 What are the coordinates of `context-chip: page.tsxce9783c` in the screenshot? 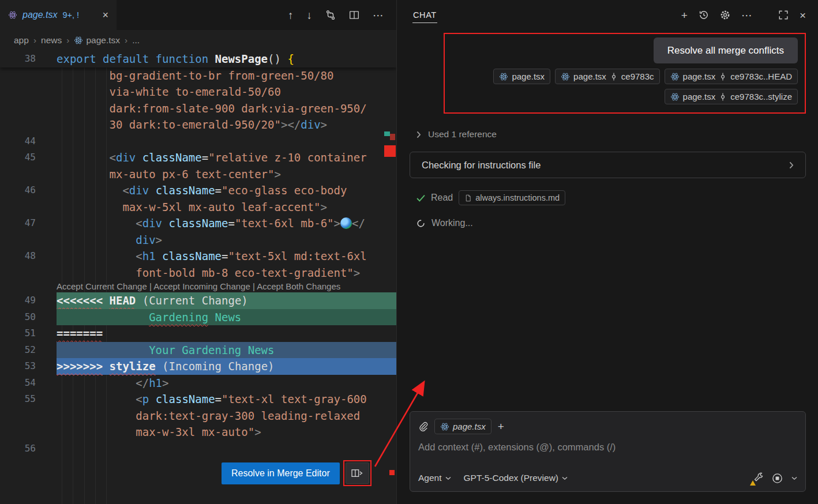 It's located at (607, 76).